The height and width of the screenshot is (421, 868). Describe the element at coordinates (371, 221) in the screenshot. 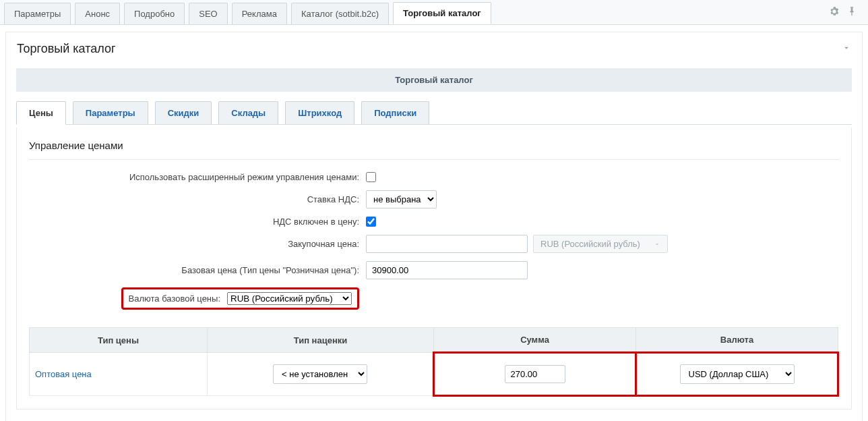

I see `checkbox-vat-included` at that location.